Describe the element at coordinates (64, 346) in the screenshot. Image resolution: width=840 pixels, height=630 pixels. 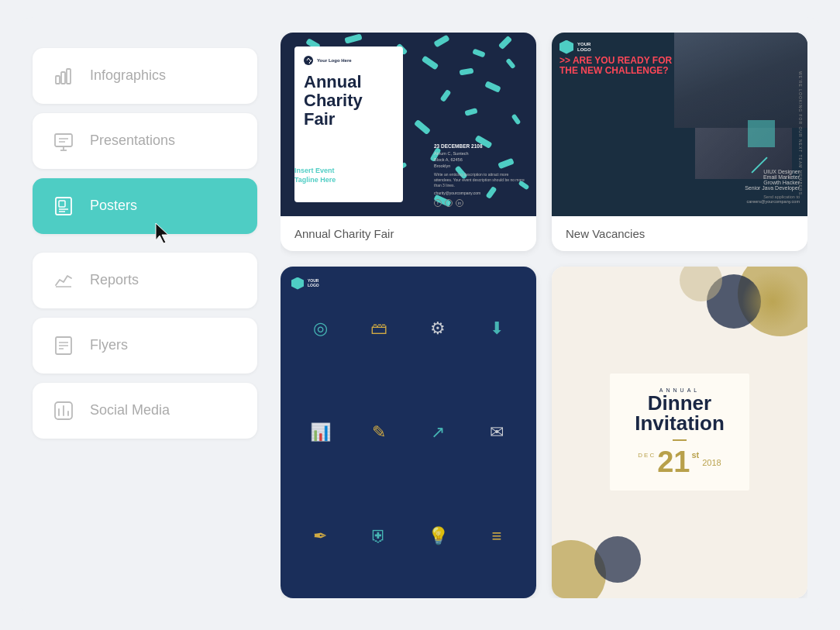
I see `flyers-icon` at that location.